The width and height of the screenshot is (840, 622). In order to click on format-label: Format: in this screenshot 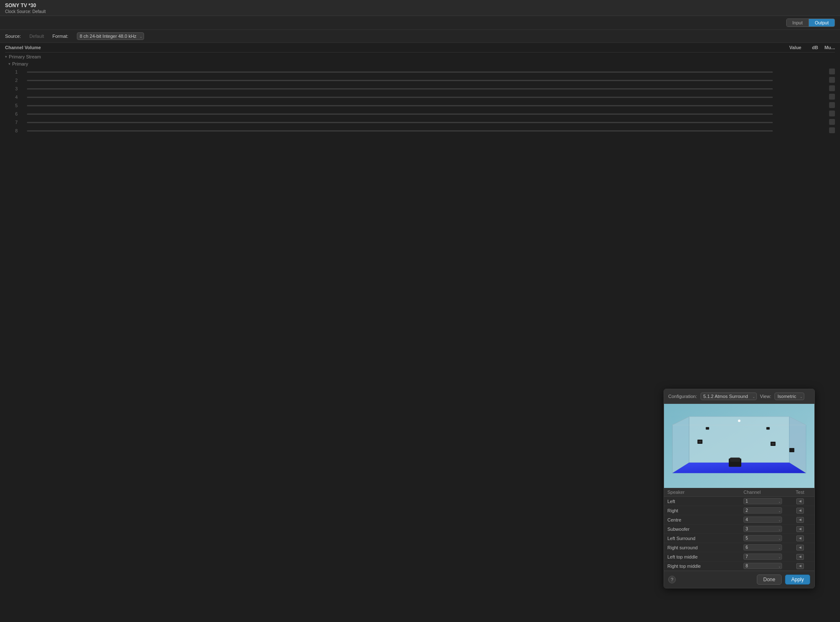, I will do `click(60, 36)`.